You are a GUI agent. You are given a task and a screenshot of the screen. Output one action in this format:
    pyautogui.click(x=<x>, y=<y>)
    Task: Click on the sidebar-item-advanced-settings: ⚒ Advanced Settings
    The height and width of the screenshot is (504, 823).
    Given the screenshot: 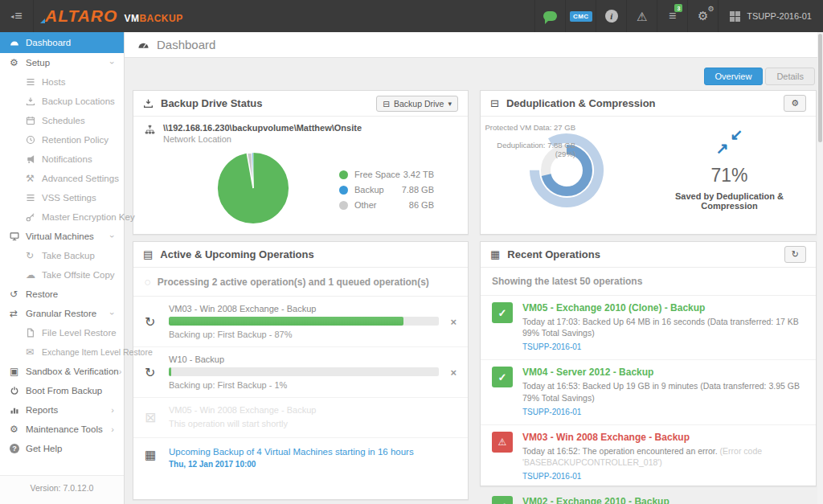 What is the action you would take?
    pyautogui.click(x=62, y=178)
    